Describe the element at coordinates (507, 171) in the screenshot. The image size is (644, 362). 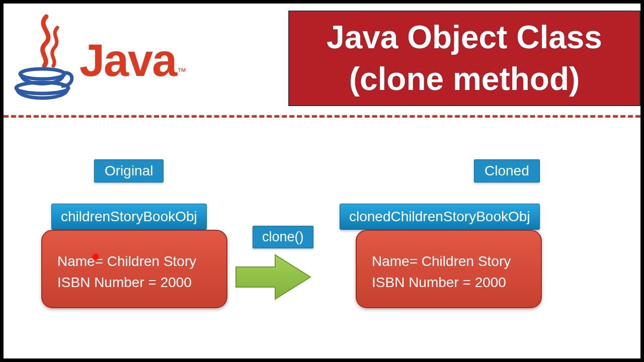
I see `cloned-badge: Cloned` at that location.